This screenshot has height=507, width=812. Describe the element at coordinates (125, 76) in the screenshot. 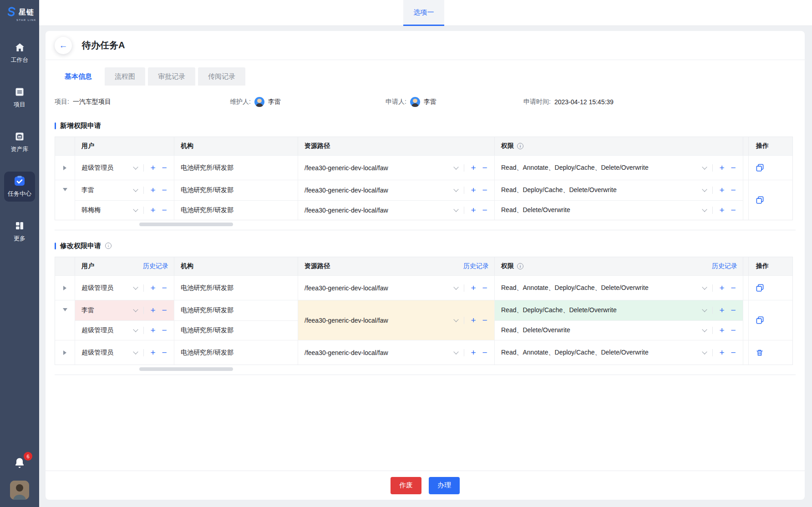

I see `tab-flow-chart: 流程图` at that location.